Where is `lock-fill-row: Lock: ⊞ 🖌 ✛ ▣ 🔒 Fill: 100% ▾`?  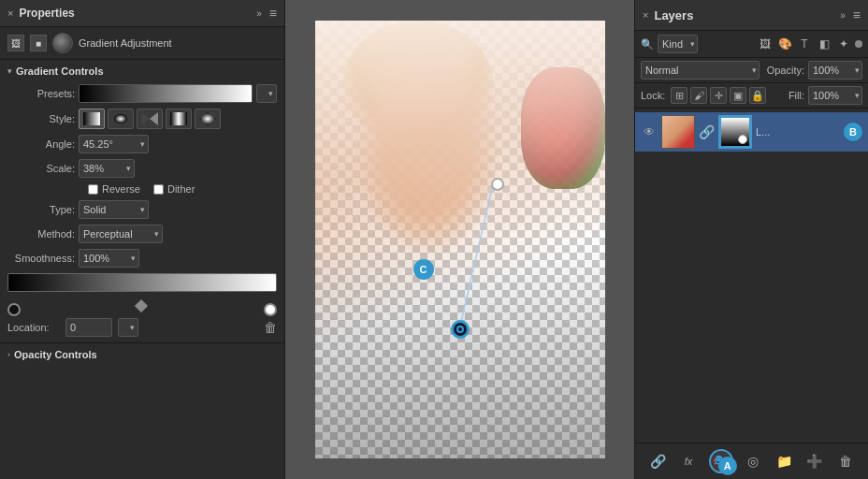
lock-fill-row: Lock: ⊞ 🖌 ✛ ▣ 🔒 Fill: 100% ▾ is located at coordinates (752, 95).